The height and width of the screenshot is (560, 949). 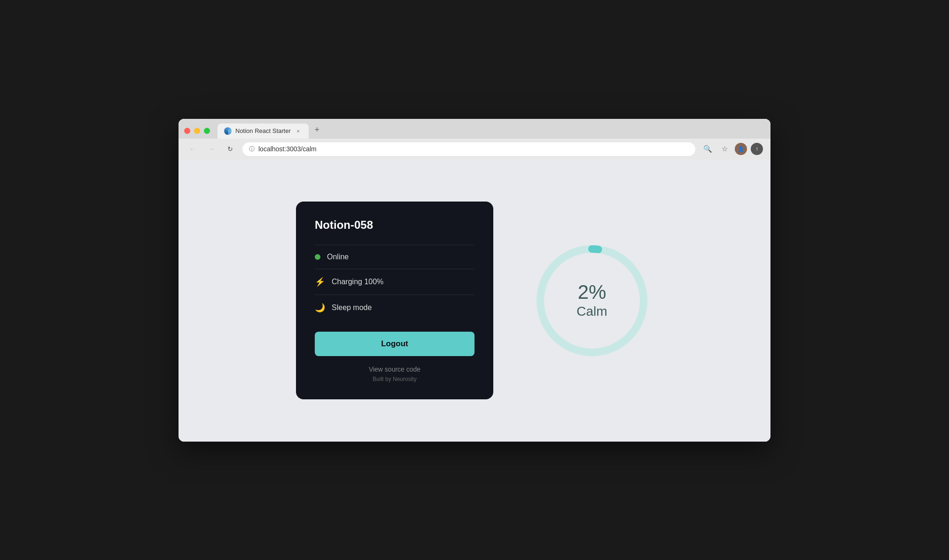 What do you see at coordinates (724, 149) in the screenshot?
I see `bookmark-icon: ☆` at bounding box center [724, 149].